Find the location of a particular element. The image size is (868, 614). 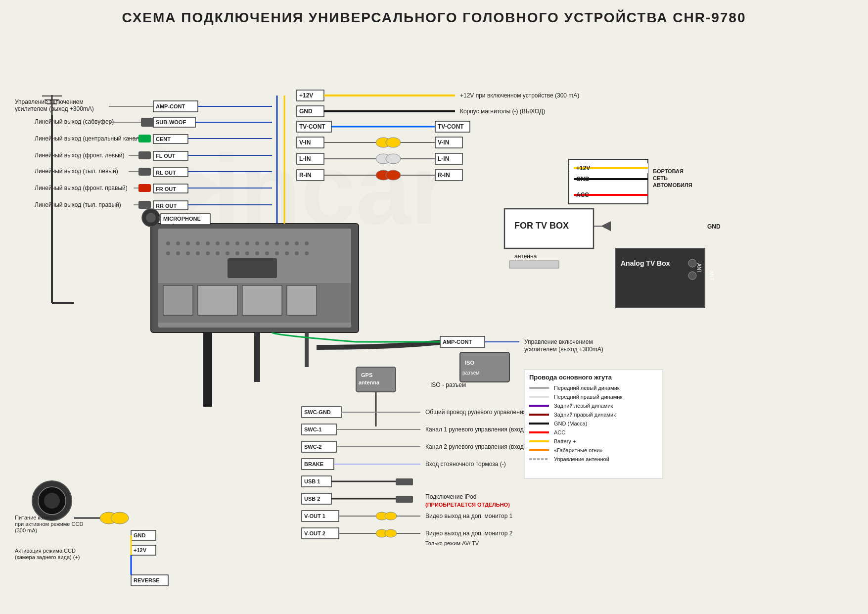

svg-text: Видео выход на доп. монитор 1 is located at coordinates (469, 516).